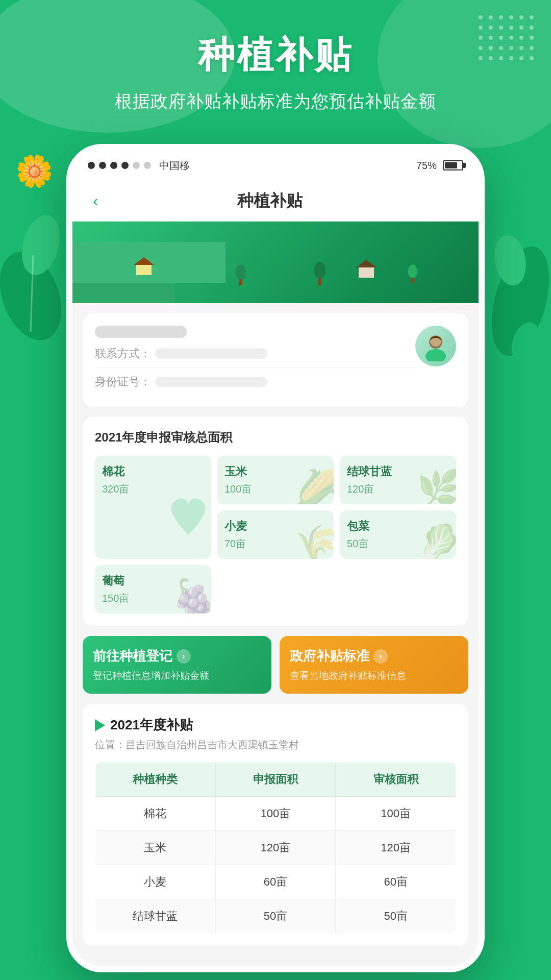 This screenshot has width=551, height=980. What do you see at coordinates (276, 814) in the screenshot?
I see `table-row: 棉花100亩100亩` at bounding box center [276, 814].